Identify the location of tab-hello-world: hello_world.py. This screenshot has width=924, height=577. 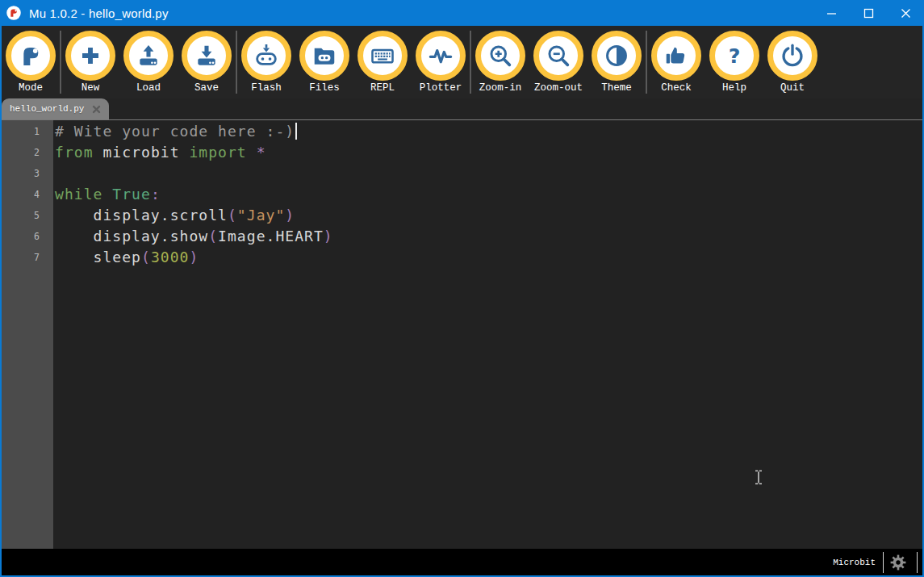
(55, 109).